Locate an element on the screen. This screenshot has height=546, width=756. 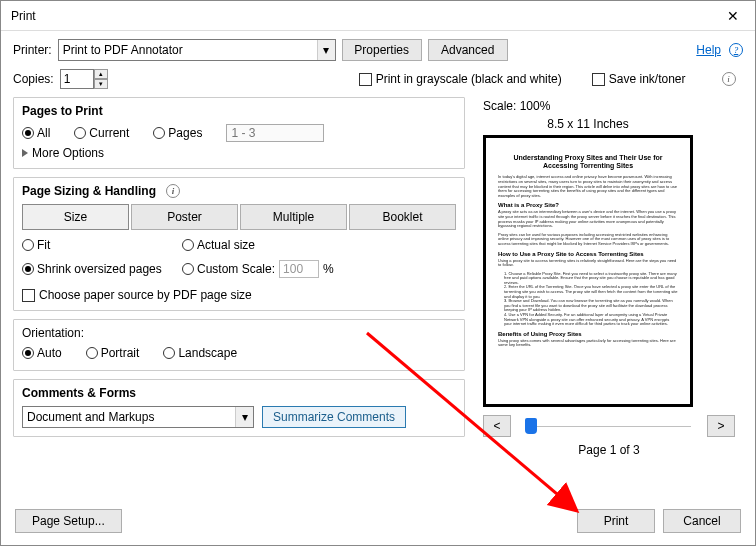
auto-radio: Auto is located at coordinates (42, 353).